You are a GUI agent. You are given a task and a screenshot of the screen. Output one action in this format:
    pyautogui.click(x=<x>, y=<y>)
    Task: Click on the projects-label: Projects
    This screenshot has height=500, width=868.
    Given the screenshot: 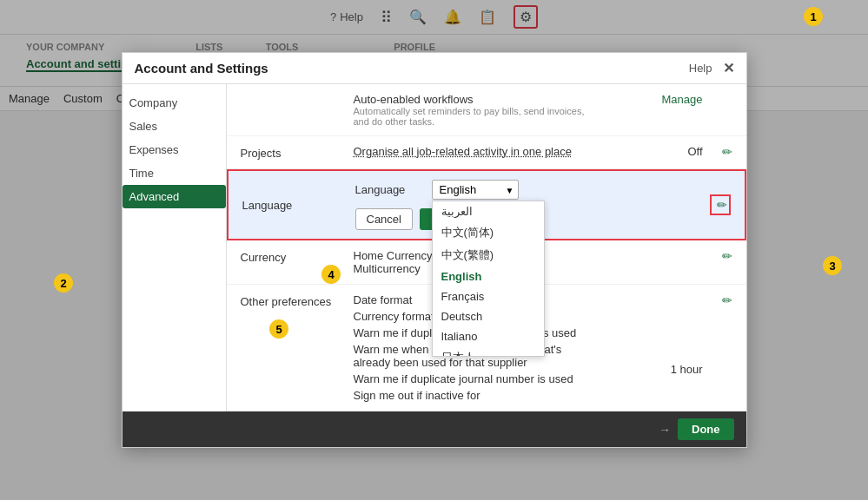 What is the action you would take?
    pyautogui.click(x=293, y=153)
    